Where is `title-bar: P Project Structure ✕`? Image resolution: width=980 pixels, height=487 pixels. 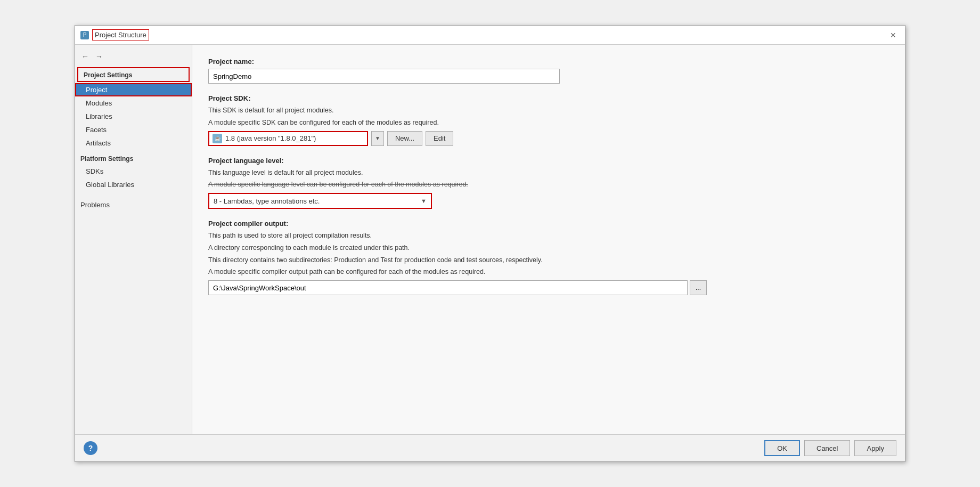
title-bar: P Project Structure ✕ is located at coordinates (490, 35).